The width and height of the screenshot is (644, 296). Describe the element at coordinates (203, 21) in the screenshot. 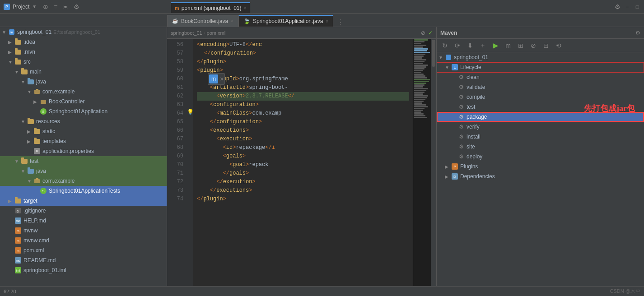

I see `book-controller-tab: ☕ BookController.java ×` at that location.